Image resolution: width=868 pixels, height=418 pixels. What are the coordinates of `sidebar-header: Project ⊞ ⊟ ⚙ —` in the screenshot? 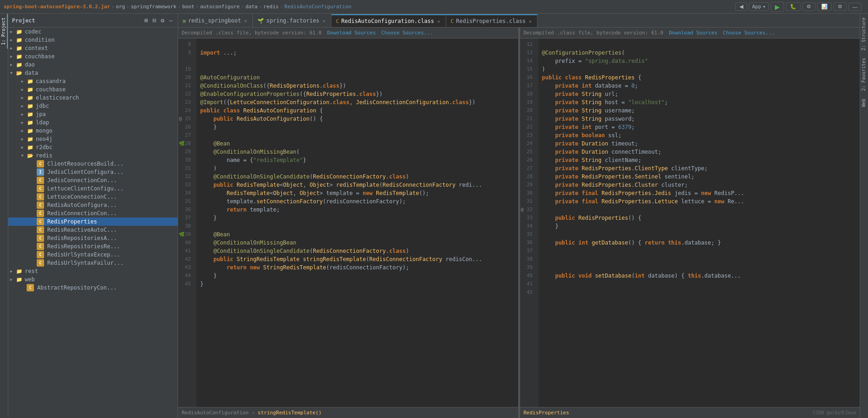 It's located at (93, 21).